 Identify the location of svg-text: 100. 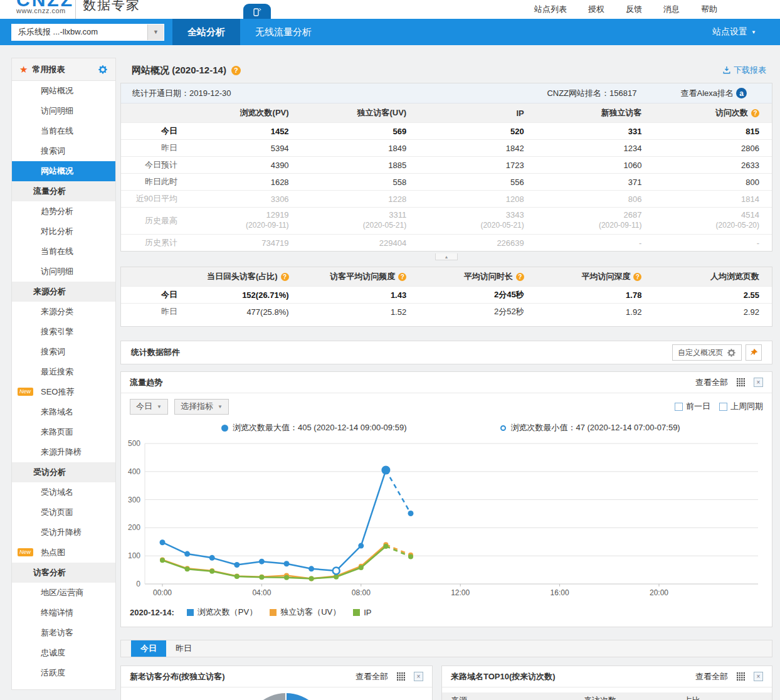
(134, 556).